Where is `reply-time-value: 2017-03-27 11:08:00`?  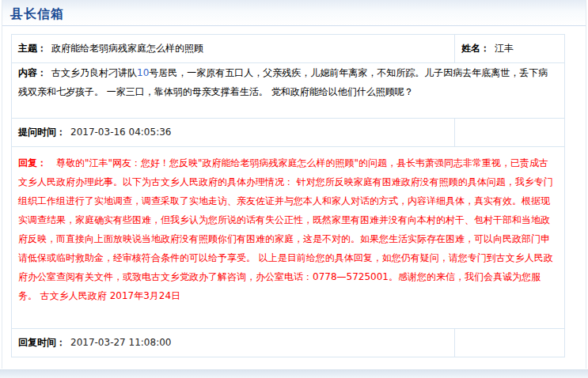
reply-time-value: 2017-03-27 11:08:00 is located at coordinates (120, 342).